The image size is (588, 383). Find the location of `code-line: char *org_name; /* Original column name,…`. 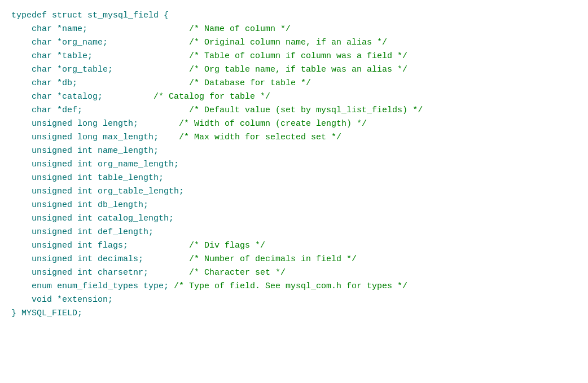

code-line: char *org_name; /* Original column name,… is located at coordinates (294, 43).